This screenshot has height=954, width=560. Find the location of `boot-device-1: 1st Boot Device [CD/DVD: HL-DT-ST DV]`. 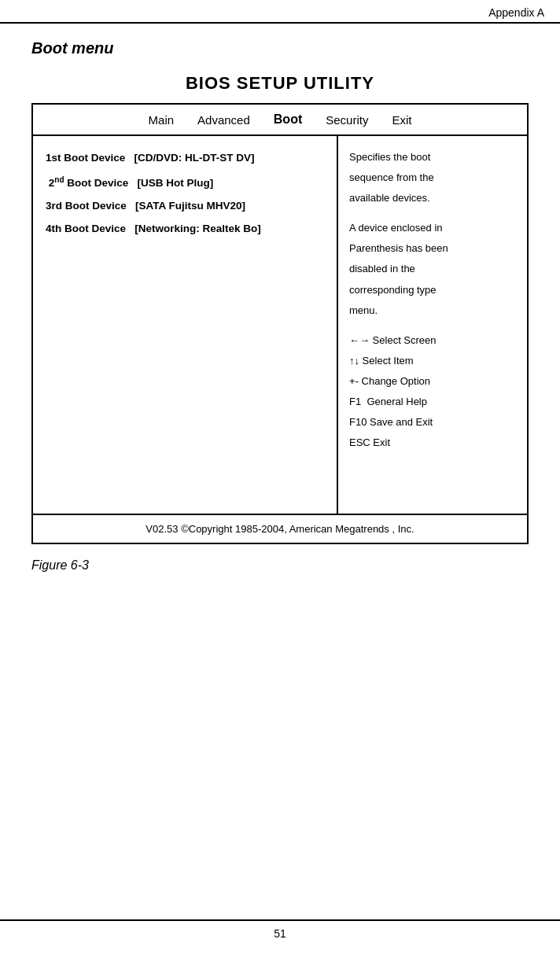

boot-device-1: 1st Boot Device [CD/DVD: HL-DT-ST DV] is located at coordinates (185, 157).